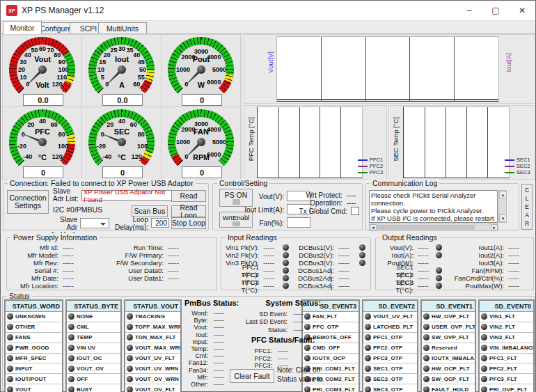 Image resolution: width=536 pixels, height=392 pixels. I want to click on status-kv-row: Byte:-----, so click(212, 320).